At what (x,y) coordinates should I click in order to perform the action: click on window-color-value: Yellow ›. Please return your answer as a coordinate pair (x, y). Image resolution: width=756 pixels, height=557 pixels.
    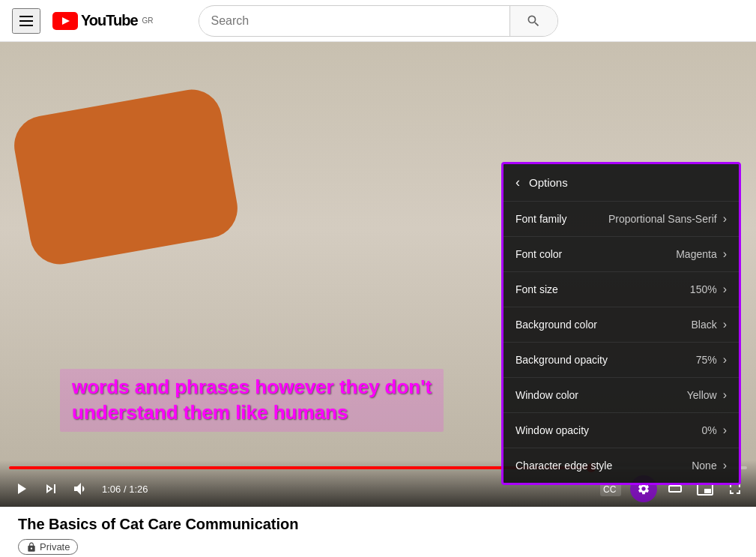
    Looking at the image, I should click on (707, 395).